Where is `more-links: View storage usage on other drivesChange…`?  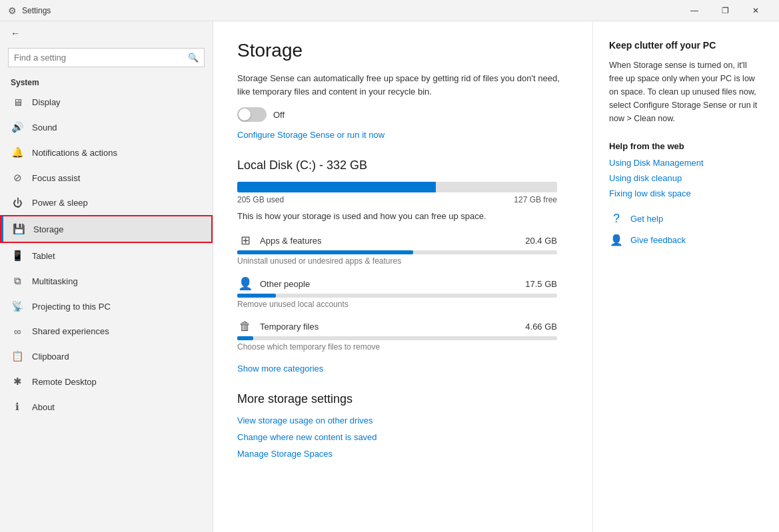 more-links: View storage usage on other drivesChange… is located at coordinates (402, 437).